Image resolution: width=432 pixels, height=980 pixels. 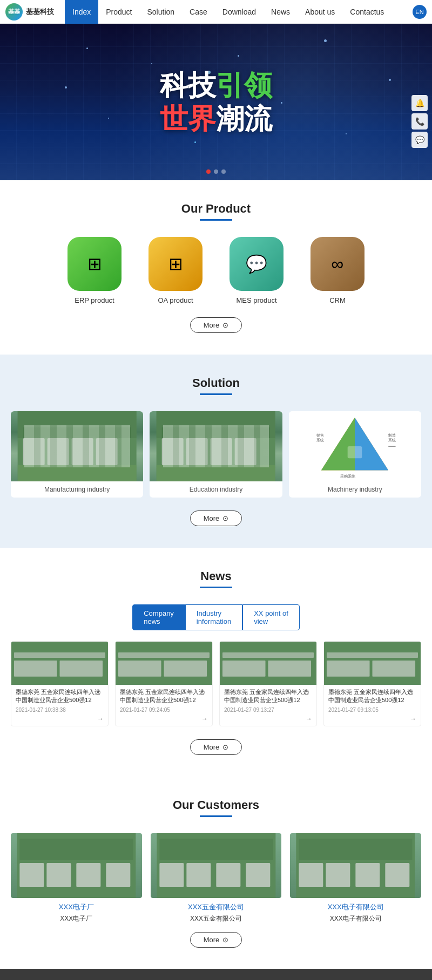 What do you see at coordinates (176, 264) in the screenshot?
I see `oa-icon: ⊞` at bounding box center [176, 264].